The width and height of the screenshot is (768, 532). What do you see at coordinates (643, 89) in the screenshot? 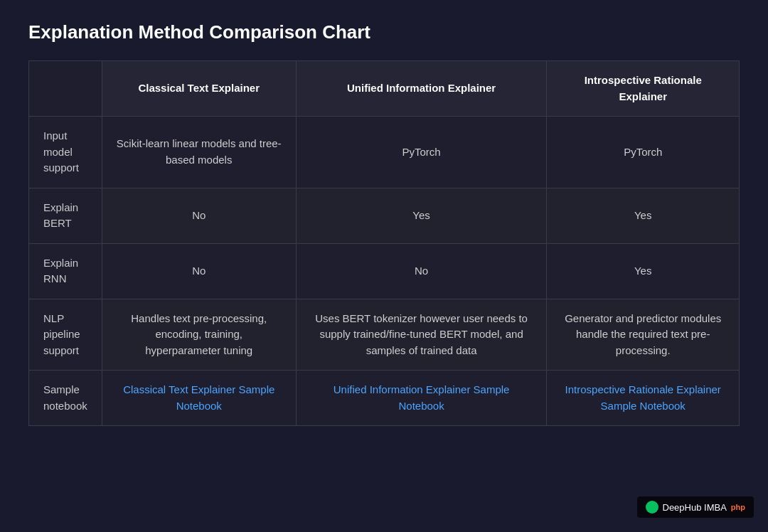
I see `header-col3: Introspective Rationale Explainer` at bounding box center [643, 89].